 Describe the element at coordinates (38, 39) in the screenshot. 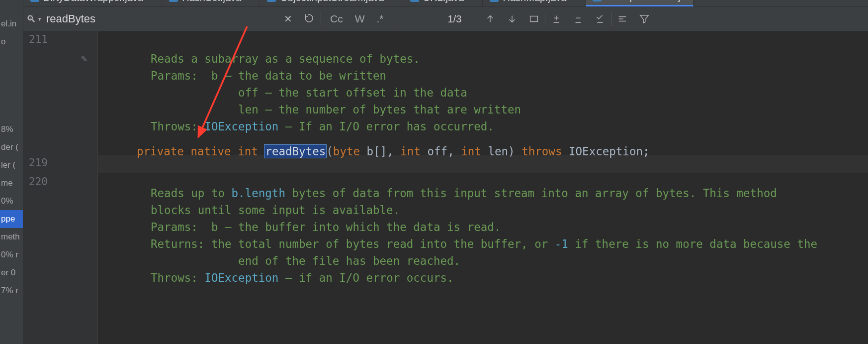

I see `line-number: 211` at that location.